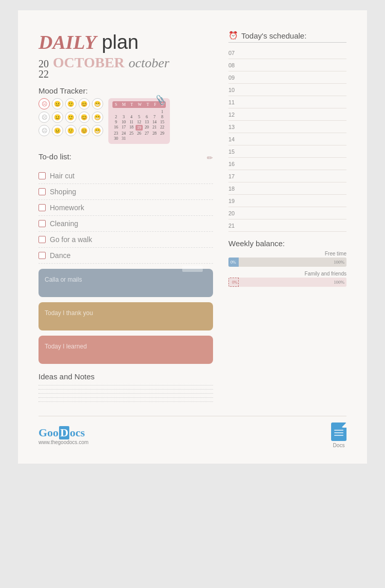 The image size is (385, 588). I want to click on header-date: 2022 OCTOBER october, so click(126, 67).